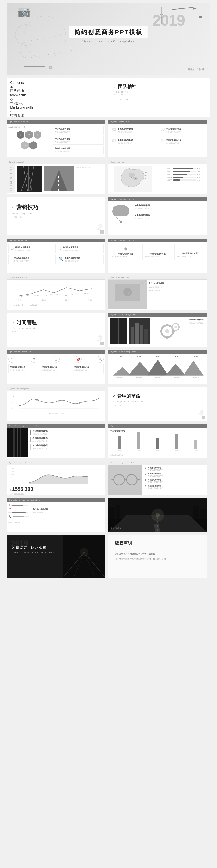  Describe the element at coordinates (155, 481) in the screenshot. I see `timeline-content-3: 单击此处编辑标题 单击此处添加正文文字` at that location.